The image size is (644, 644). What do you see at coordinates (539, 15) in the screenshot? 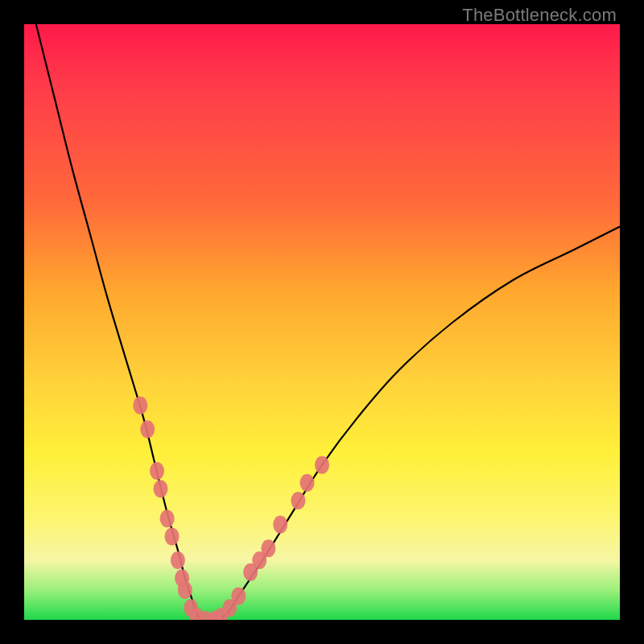
I see `watermark-text: TheBottleneck.com` at bounding box center [539, 15].